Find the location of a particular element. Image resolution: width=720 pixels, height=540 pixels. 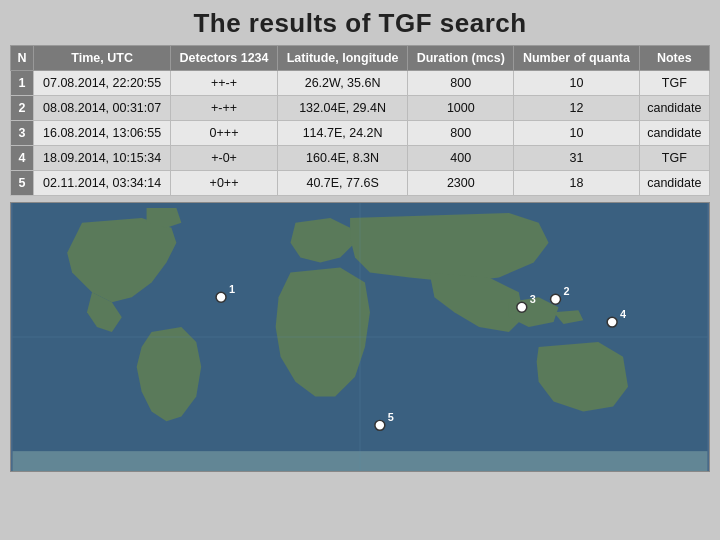

table-cell: 400 is located at coordinates (461, 158).